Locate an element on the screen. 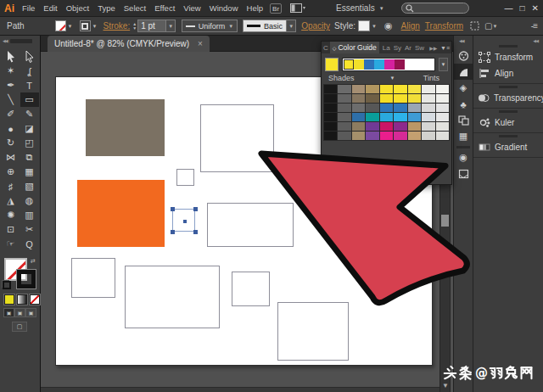 This screenshot has width=543, height=392. rotate-tool: ↻ is located at coordinates (11, 143).